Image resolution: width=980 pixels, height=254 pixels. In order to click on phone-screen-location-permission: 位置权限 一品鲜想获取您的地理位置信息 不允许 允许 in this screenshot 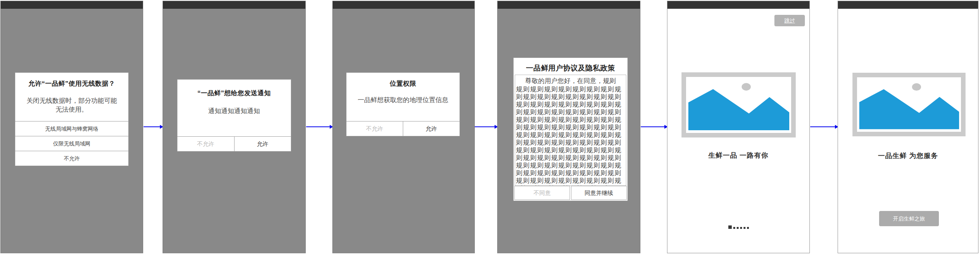, I will do `click(404, 127)`.